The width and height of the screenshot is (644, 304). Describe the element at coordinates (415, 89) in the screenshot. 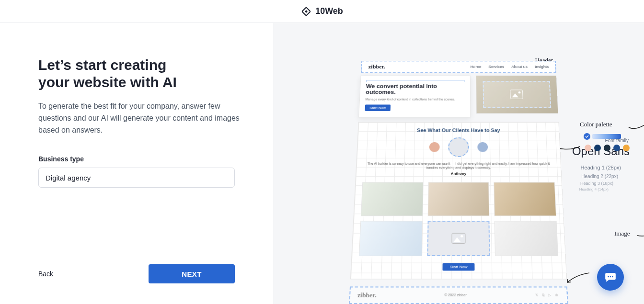

I see `preview-hero-title: We convert potential into outcomes.` at that location.